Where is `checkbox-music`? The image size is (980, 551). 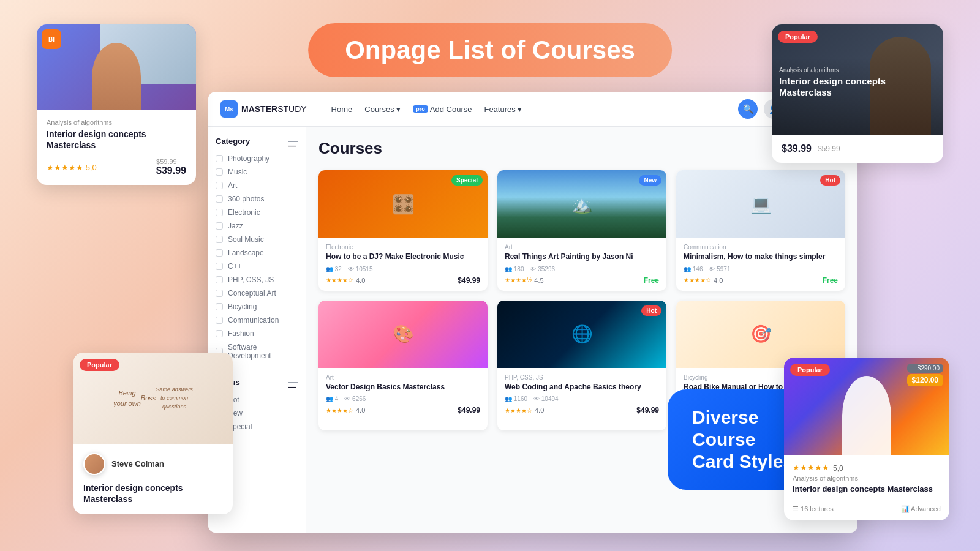 checkbox-music is located at coordinates (219, 172).